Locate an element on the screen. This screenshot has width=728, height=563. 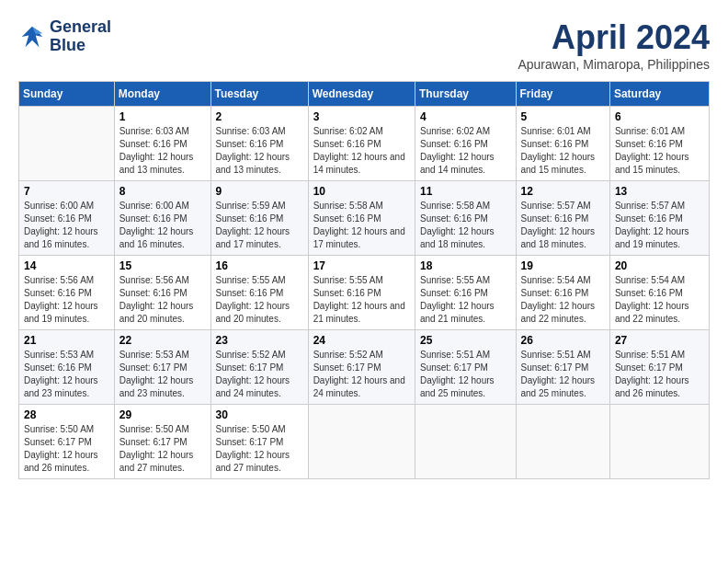
day-info: Sunrise: 5:58 AM Sunset: 6:16 PM Dayligh… is located at coordinates (465, 225).